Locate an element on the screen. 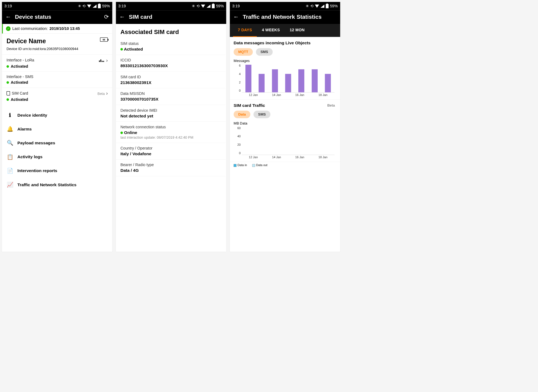  menu-icon: 📄 is located at coordinates (10, 171).